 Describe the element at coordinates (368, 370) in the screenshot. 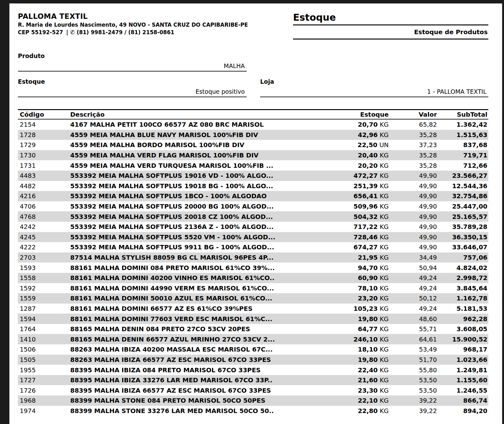

I see `stock-quantity: 22,40` at that location.